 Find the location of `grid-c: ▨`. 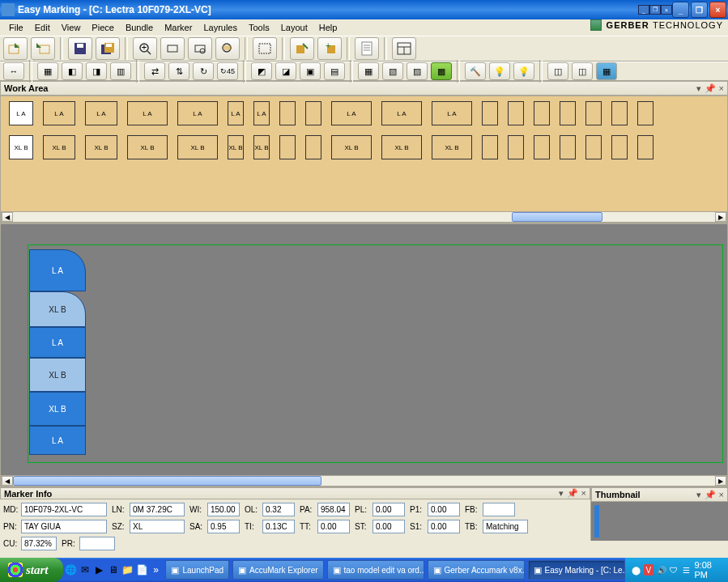

grid-c: ▨ is located at coordinates (417, 71).